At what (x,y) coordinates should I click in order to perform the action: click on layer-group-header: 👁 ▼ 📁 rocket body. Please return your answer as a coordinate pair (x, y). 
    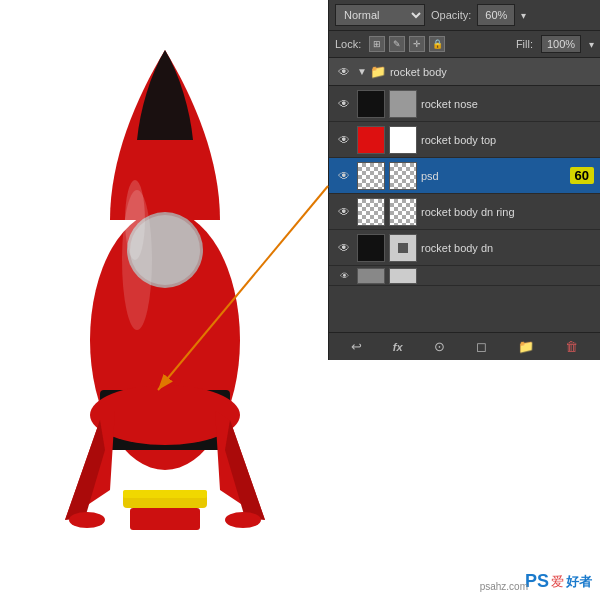
    Looking at the image, I should click on (464, 72).